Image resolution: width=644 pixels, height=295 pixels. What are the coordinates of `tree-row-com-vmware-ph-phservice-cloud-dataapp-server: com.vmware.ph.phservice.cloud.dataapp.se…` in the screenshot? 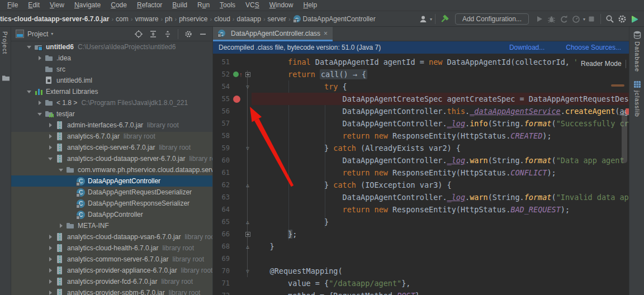 It's located at (112, 170).